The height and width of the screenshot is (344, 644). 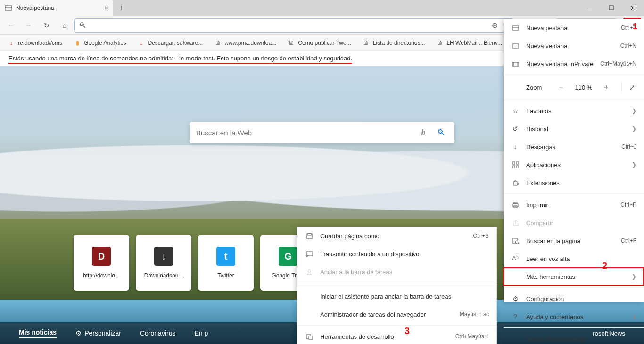 What do you see at coordinates (581, 183) in the screenshot?
I see `menu-item-label: Extensiones` at bounding box center [581, 183].